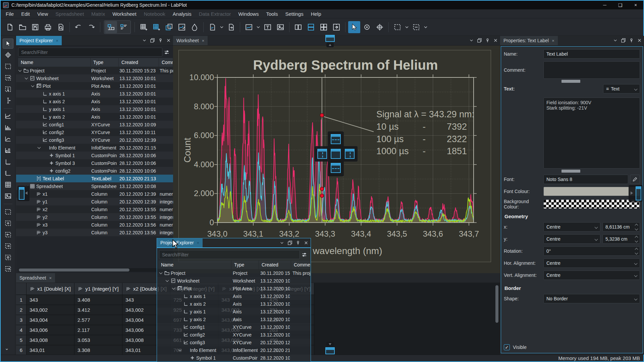 The height and width of the screenshot is (362, 644). What do you see at coordinates (99, 289) in the screenshot?
I see `sheet-column-header: y1 {Integer} [Y]` at bounding box center [99, 289].